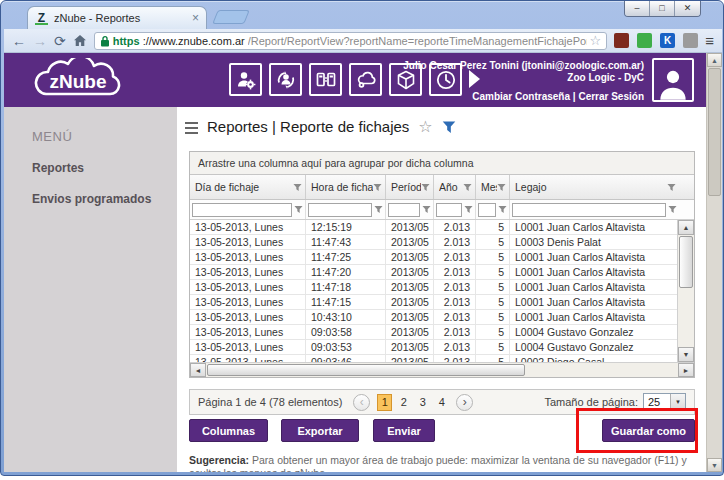 This screenshot has height=480, width=724. I want to click on scroll-right-icon: ►, so click(686, 370).